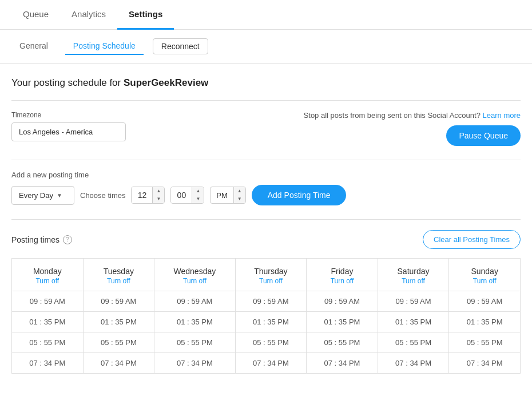 The height and width of the screenshot is (404, 532). What do you see at coordinates (194, 275) in the screenshot?
I see `day-header-wednesday: WednesdayTurn off` at bounding box center [194, 275].